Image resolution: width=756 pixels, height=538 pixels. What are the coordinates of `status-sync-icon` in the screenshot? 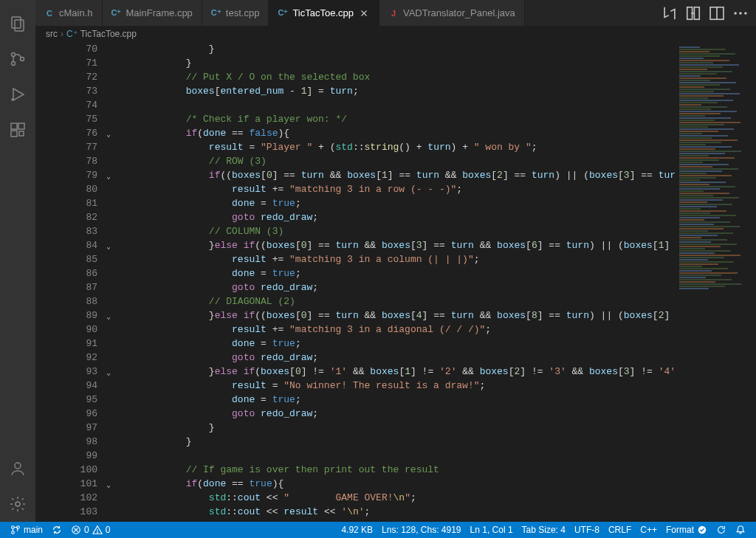 It's located at (57, 530).